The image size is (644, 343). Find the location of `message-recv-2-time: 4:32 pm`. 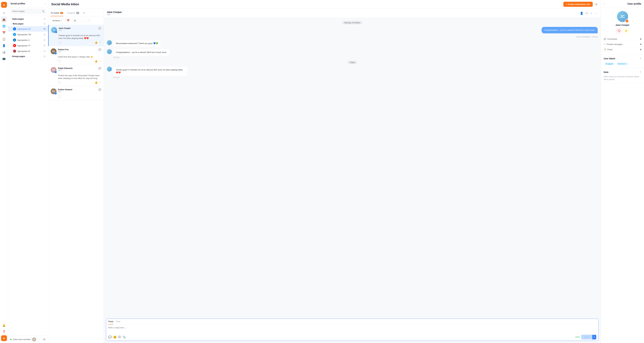

message-recv-2-time: 4:32 pm is located at coordinates (142, 57).